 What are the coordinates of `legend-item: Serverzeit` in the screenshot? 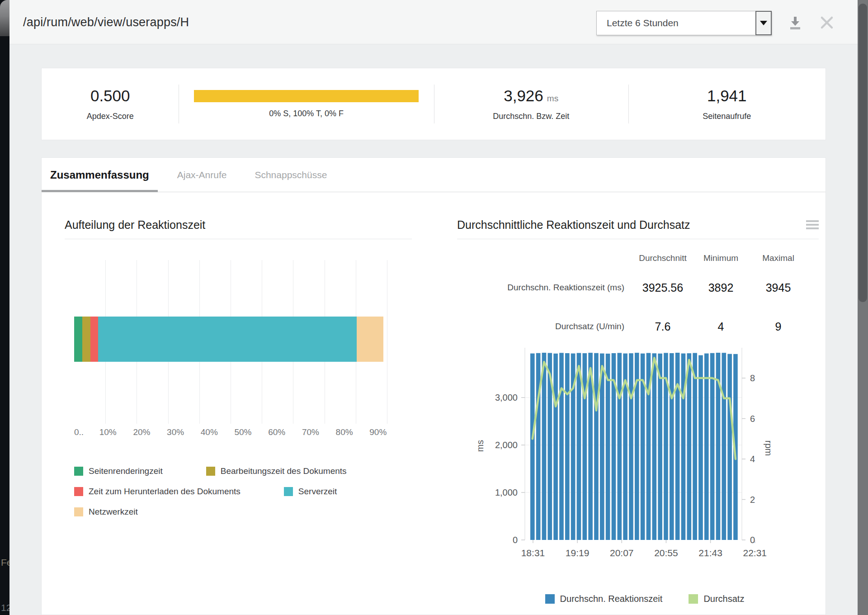 It's located at (311, 492).